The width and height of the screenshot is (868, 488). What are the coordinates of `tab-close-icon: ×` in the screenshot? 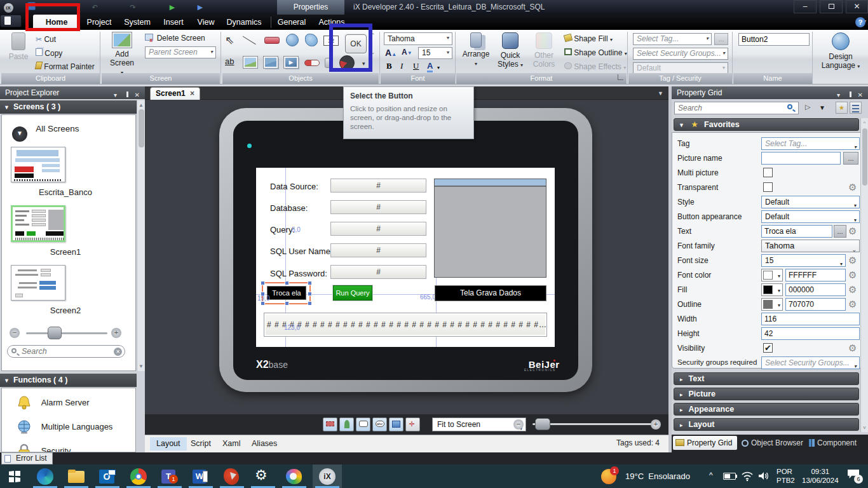 It's located at (192, 93).